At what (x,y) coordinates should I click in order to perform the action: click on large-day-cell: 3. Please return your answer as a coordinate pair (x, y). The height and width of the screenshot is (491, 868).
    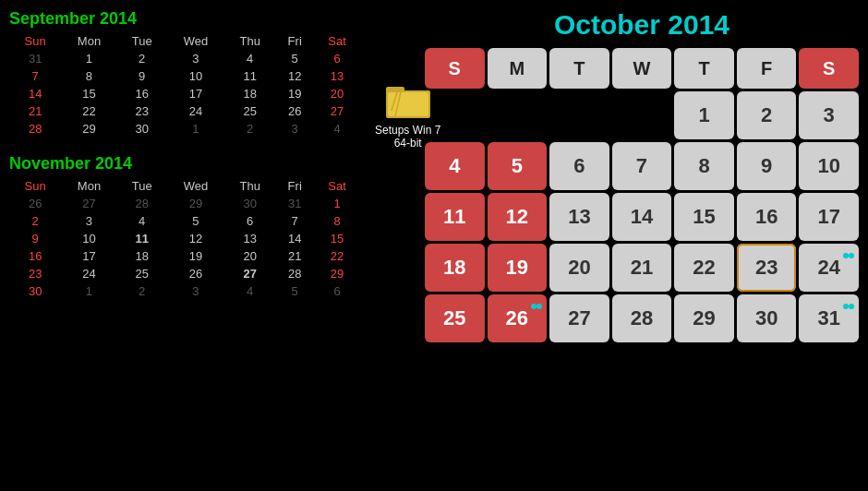
    Looking at the image, I should click on (829, 115).